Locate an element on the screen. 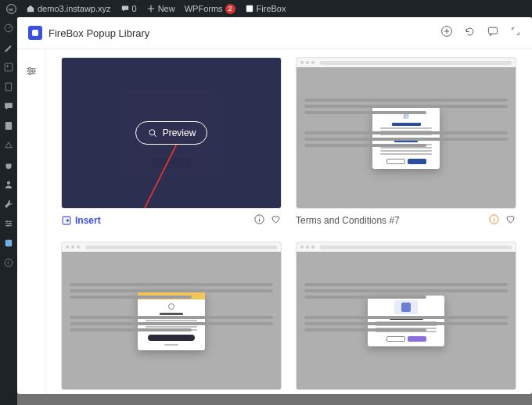 This screenshot has width=532, height=405. sidebar-wpforms is located at coordinates (9, 125).